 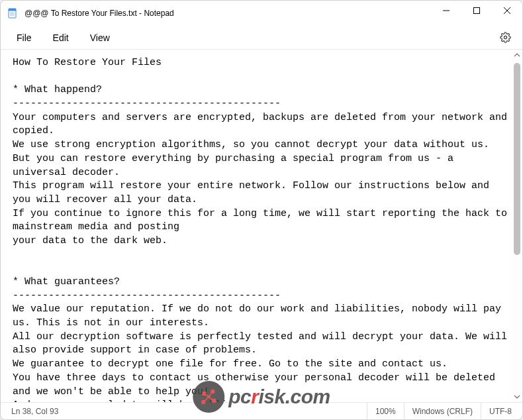 I want to click on minimize-icon, so click(x=446, y=11).